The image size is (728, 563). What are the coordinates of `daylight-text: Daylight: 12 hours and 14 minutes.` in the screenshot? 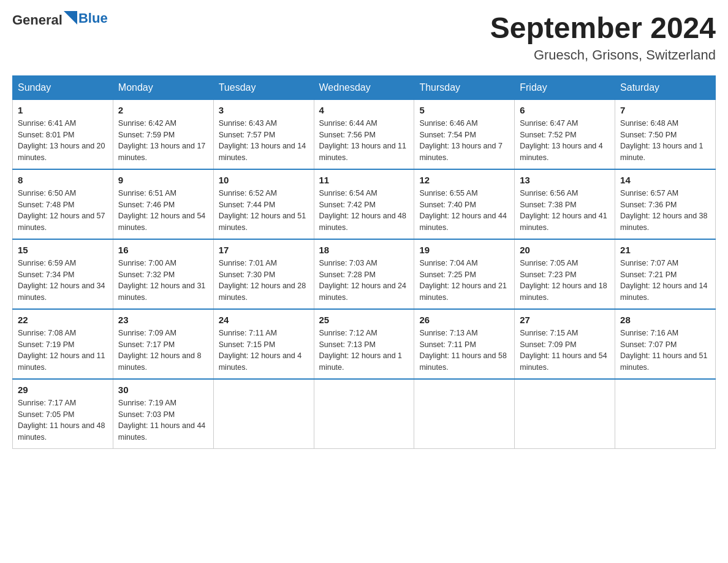 It's located at (664, 292).